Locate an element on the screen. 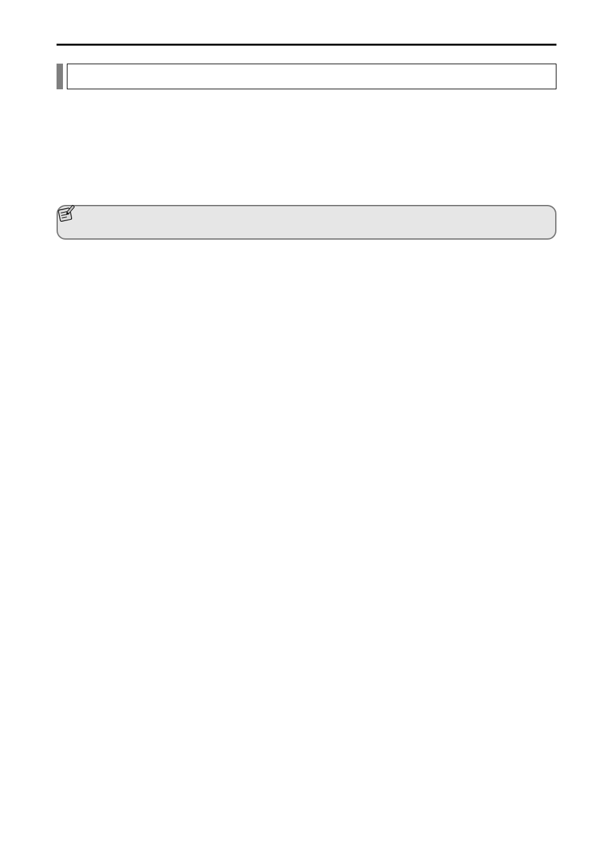  note-section is located at coordinates (306, 222).